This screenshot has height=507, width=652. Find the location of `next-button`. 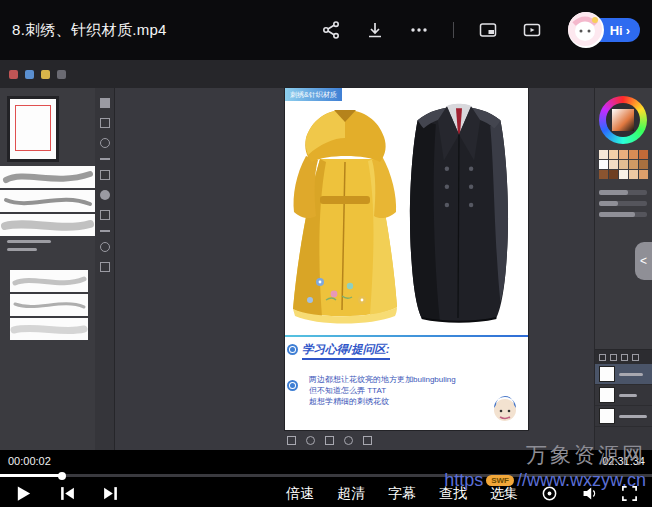

next-button is located at coordinates (110, 494).